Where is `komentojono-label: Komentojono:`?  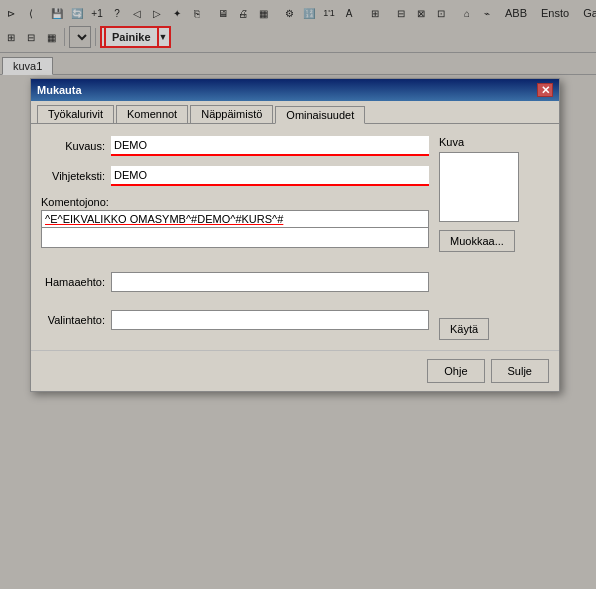
komentojono-label: Komentojono: is located at coordinates (235, 202).